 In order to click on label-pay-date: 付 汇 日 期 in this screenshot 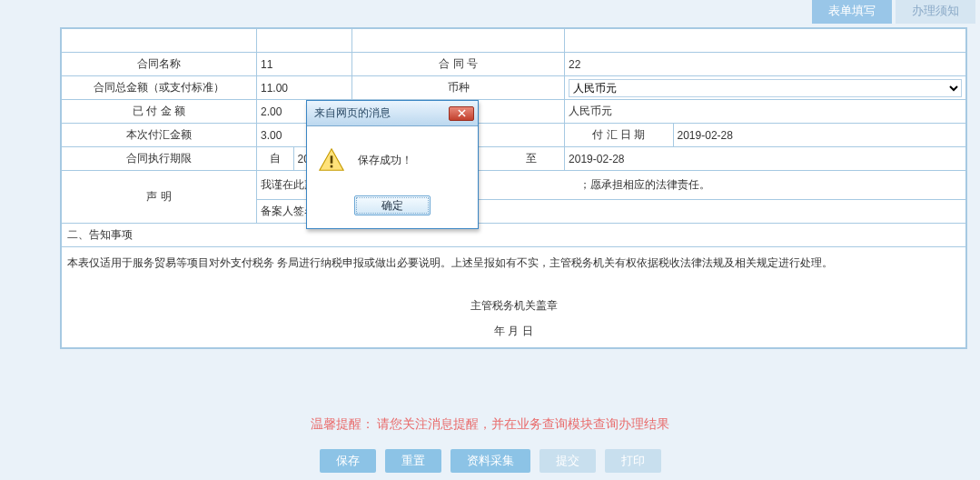, I will do `click(619, 135)`.